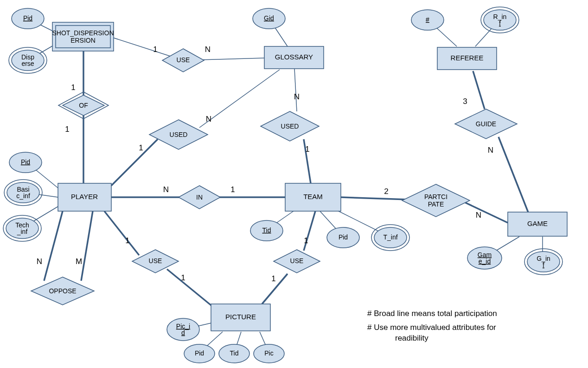  What do you see at coordinates (183, 333) in the screenshot?
I see `attr-label-2: d` at bounding box center [183, 333].